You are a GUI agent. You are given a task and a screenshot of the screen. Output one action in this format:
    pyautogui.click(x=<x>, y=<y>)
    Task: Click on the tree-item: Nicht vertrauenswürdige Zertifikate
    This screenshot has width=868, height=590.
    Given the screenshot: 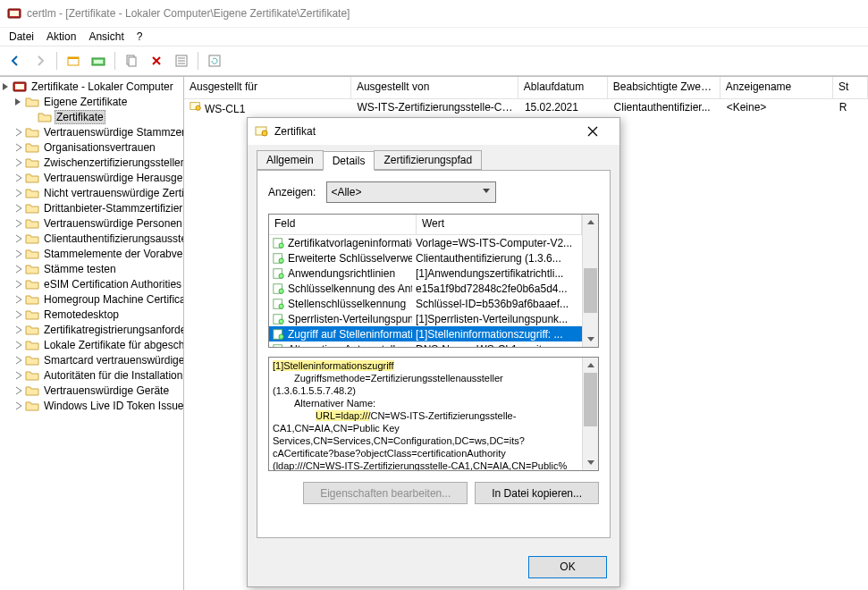 What is the action you would take?
    pyautogui.click(x=91, y=193)
    